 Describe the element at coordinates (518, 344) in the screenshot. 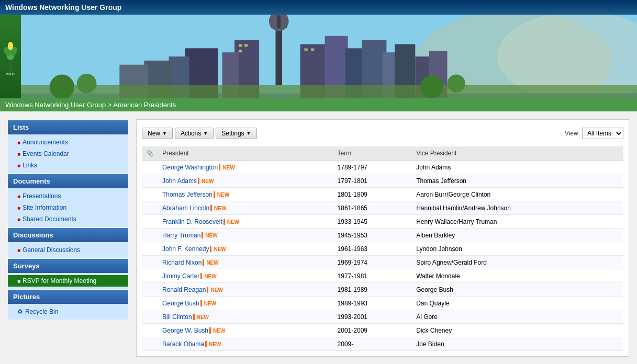

I see `cell-vp: Joe Biden` at that location.